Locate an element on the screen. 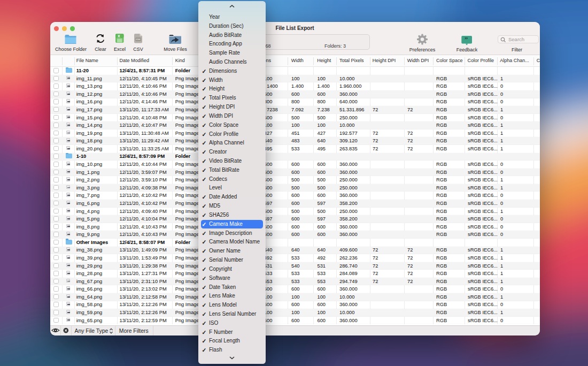  svg-text: csv is located at coordinates (138, 39).